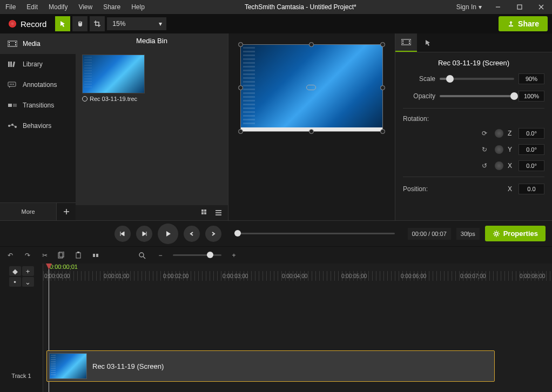 Image resolution: width=552 pixels, height=392 pixels. What do you see at coordinates (205, 213) in the screenshot?
I see `grid-view-button` at bounding box center [205, 213].